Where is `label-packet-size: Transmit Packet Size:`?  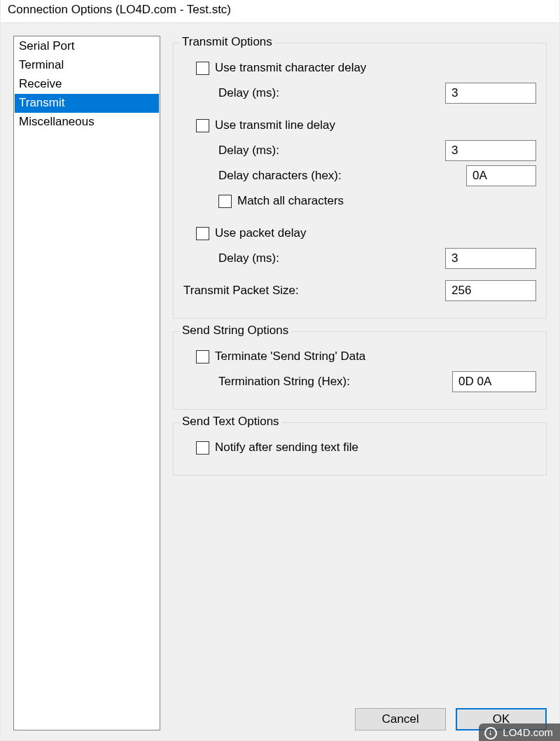
label-packet-size: Transmit Packet Size: is located at coordinates (314, 291).